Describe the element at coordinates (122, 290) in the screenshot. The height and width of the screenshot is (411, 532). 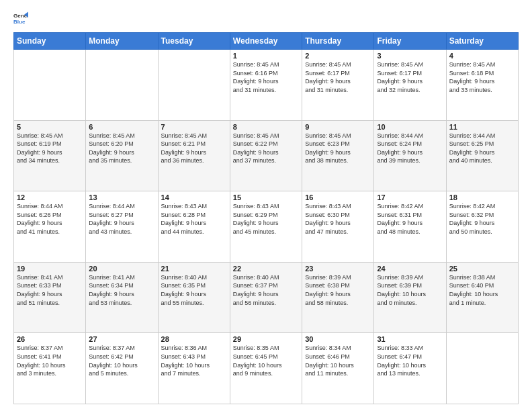
I see `day-content: Sunrise: 8:41 AM Sunset: 6:34 PM Dayligh…` at that location.